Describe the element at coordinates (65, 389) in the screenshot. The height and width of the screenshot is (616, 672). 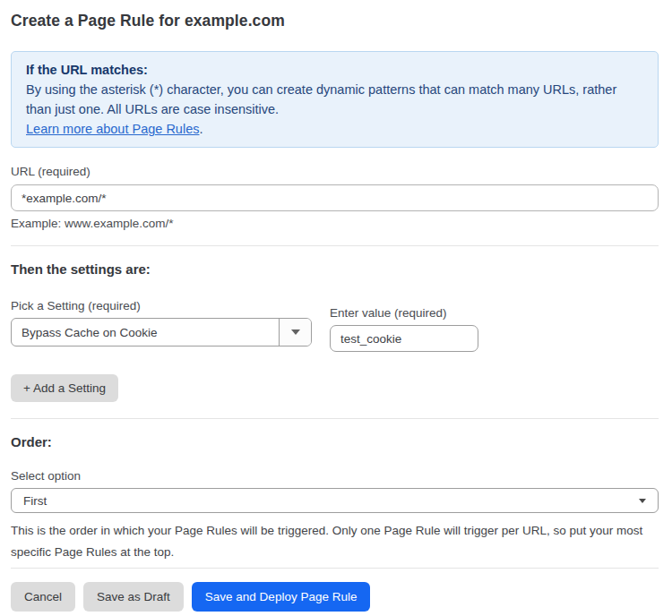
I see `add-setting-button: + Add a Setting` at that location.